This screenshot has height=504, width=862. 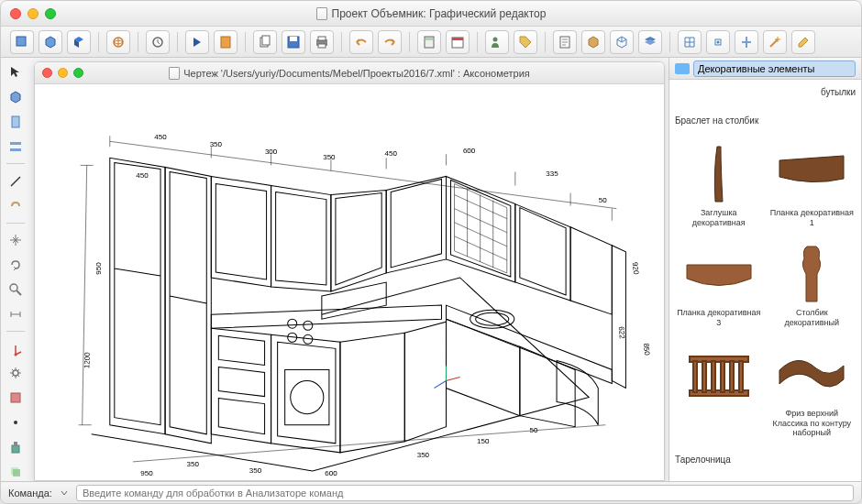 What do you see at coordinates (622, 334) in the screenshot?
I see `svg-text: 622` at bounding box center [622, 334].